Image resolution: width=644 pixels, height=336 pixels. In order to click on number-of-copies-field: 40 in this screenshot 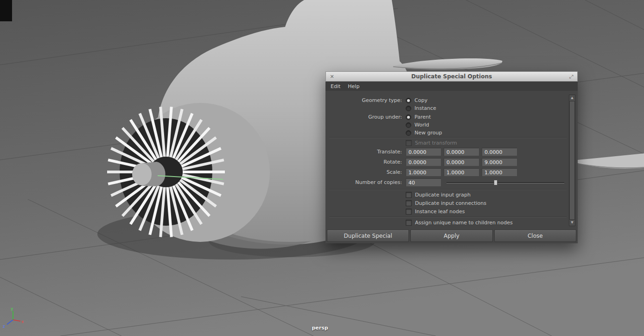, I will do `click(423, 183)`.